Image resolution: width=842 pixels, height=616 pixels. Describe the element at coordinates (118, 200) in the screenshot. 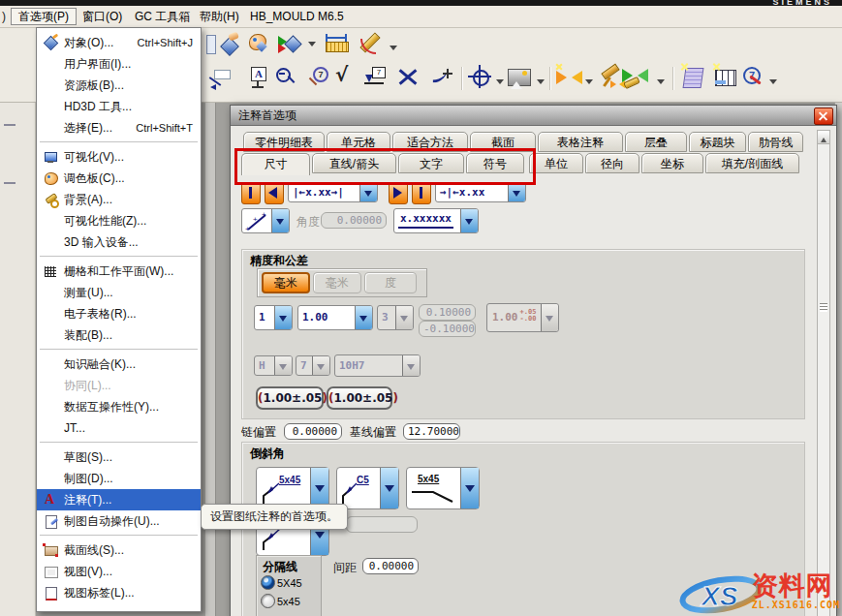

I see `menu-item-background: 背景(A)...` at that location.